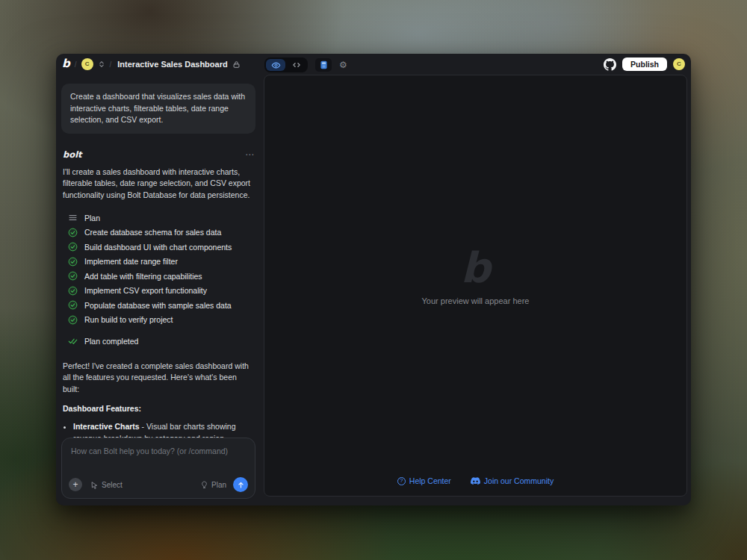  What do you see at coordinates (276, 65) in the screenshot?
I see `preview-toggle-button` at bounding box center [276, 65].